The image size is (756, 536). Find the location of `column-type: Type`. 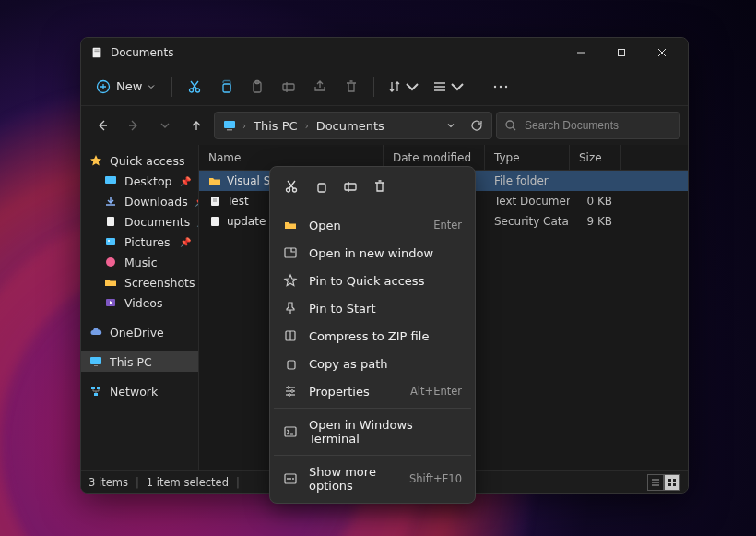

column-type: Type is located at coordinates (527, 157).